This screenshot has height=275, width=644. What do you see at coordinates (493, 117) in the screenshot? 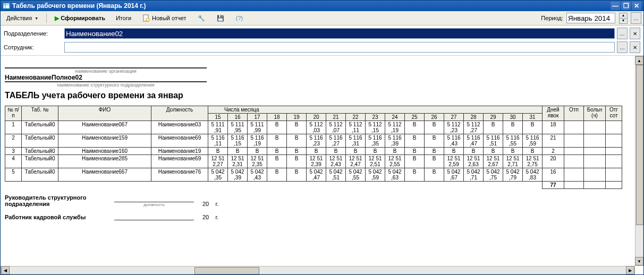
I see `col-day: 29` at bounding box center [493, 117].